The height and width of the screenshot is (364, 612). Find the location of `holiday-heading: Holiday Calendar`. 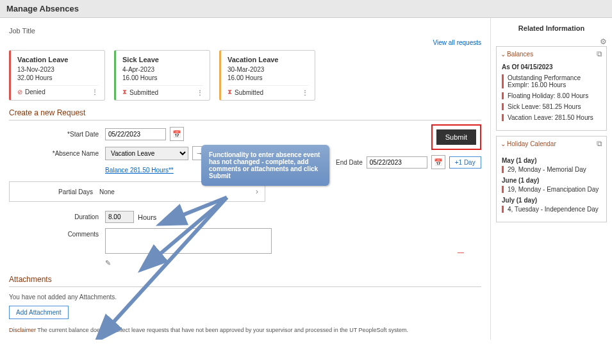

holiday-heading: Holiday Calendar is located at coordinates (532, 144).